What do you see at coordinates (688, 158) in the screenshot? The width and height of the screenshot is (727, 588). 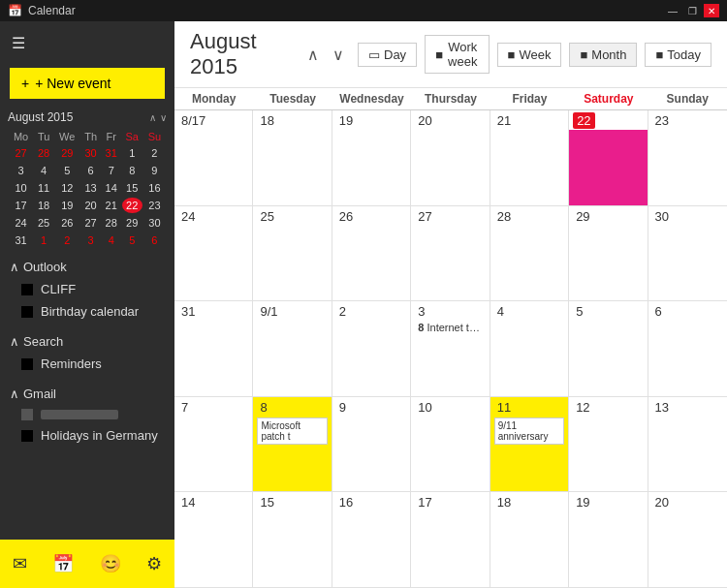 I see `cell-23: 23` at bounding box center [688, 158].